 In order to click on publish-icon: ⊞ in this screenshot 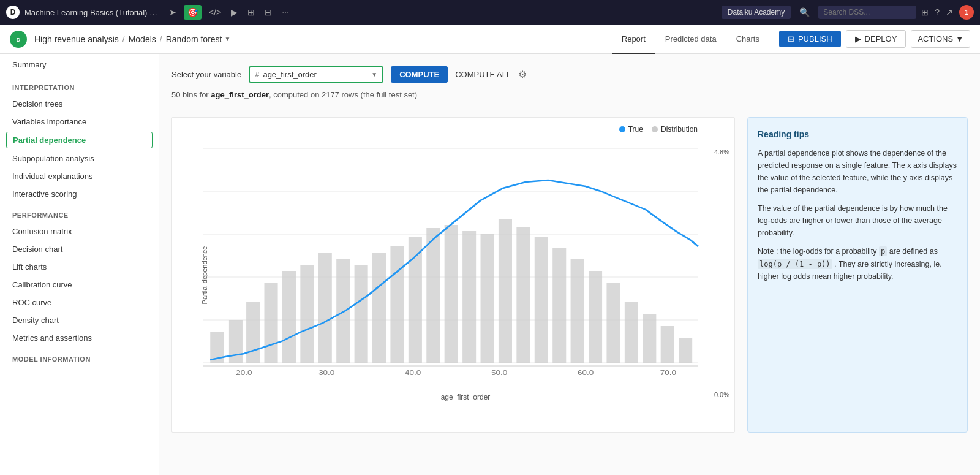, I will do `click(791, 39)`.